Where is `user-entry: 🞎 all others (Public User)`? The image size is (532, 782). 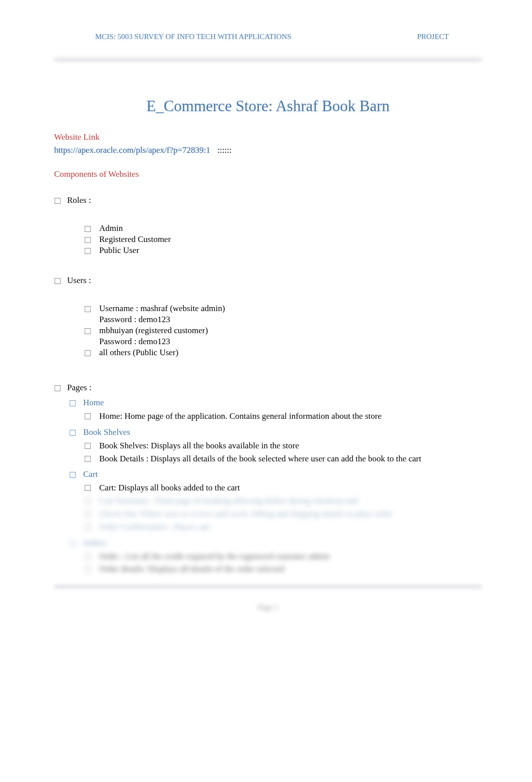 user-entry: 🞎 all others (Public User) is located at coordinates (283, 353).